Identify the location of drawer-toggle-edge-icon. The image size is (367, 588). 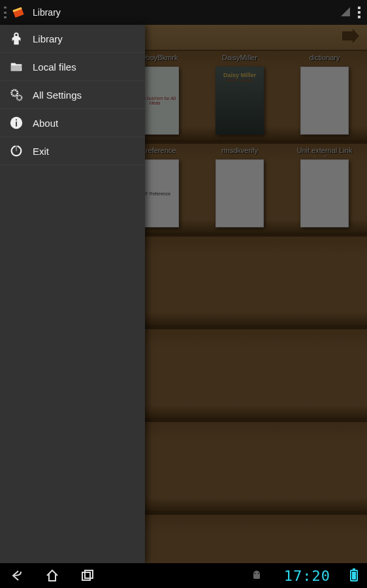
(5, 12).